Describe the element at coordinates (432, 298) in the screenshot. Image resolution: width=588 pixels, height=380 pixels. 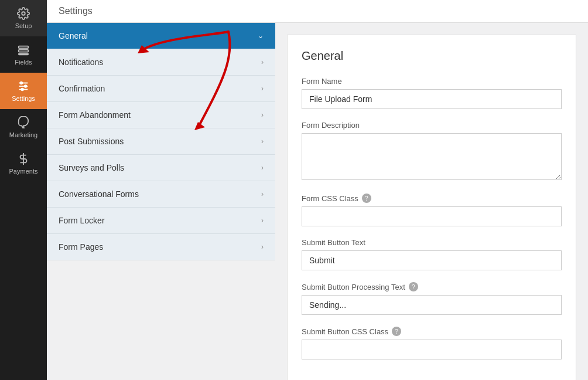
I see `submit-button-processing-group: Submit Button Processing Text ?` at that location.